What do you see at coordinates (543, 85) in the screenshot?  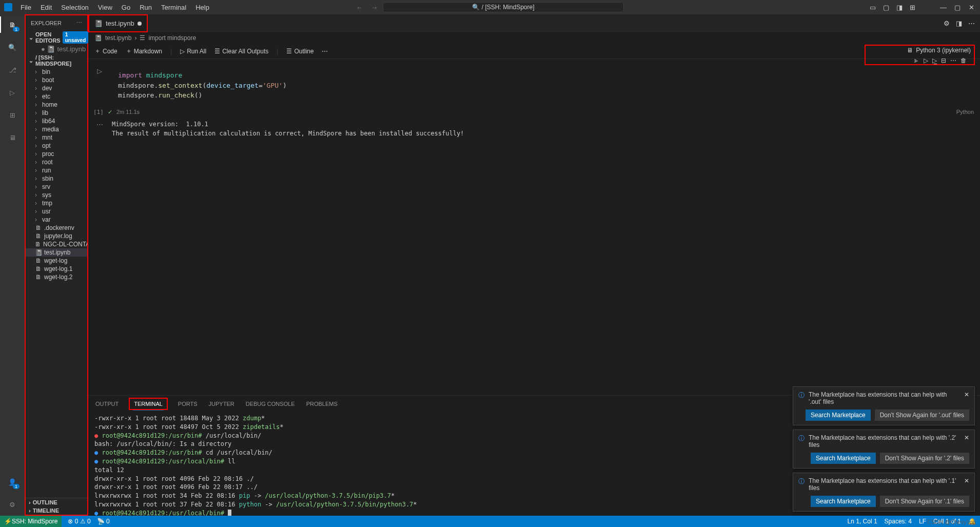 I see `code-editor: import mindspore mindspore.set_context(d…` at bounding box center [543, 85].